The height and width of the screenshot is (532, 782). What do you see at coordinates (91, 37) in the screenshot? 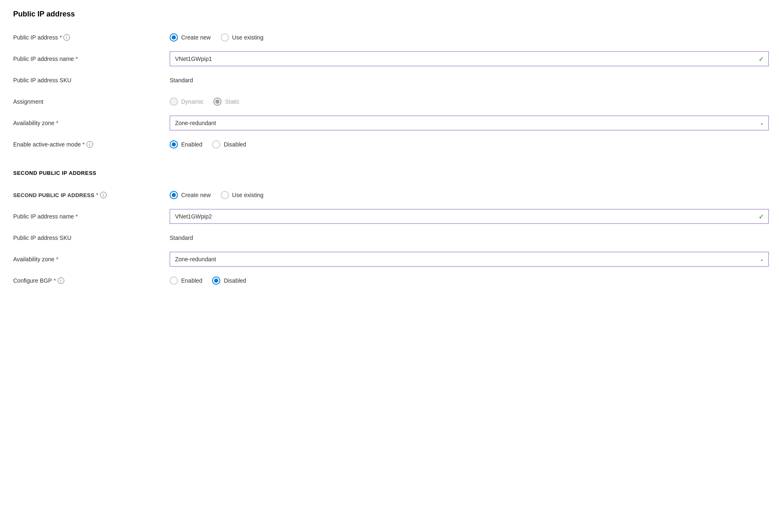
I see `public-ip-address-label: Public IP address * i` at bounding box center [91, 37].